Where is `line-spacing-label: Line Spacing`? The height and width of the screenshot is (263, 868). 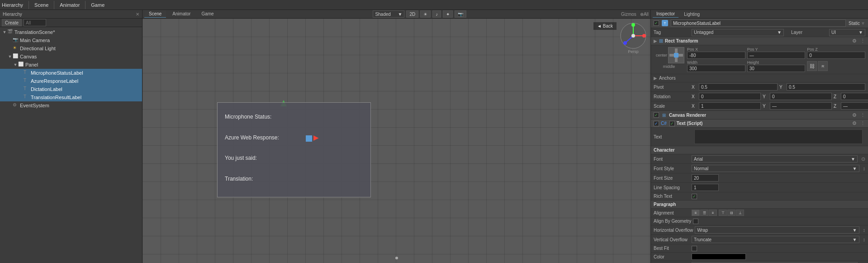
line-spacing-label: Line Spacing is located at coordinates (672, 187).